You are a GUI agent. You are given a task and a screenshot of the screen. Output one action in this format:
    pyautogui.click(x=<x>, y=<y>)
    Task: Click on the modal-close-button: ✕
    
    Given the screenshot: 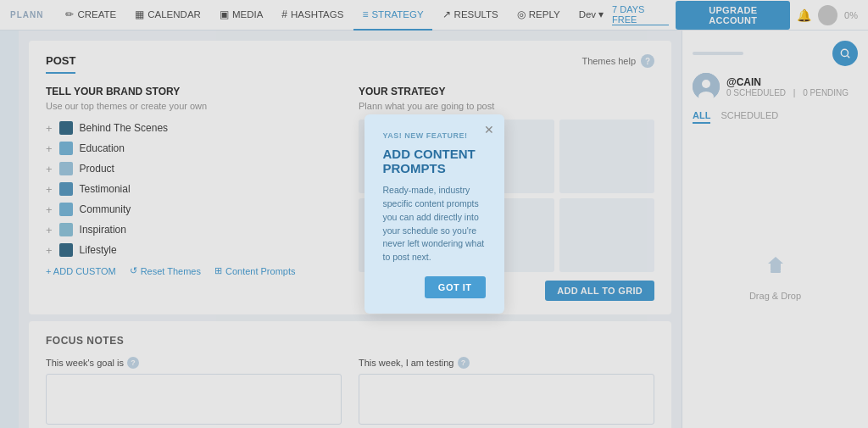 What is the action you would take?
    pyautogui.click(x=489, y=130)
    